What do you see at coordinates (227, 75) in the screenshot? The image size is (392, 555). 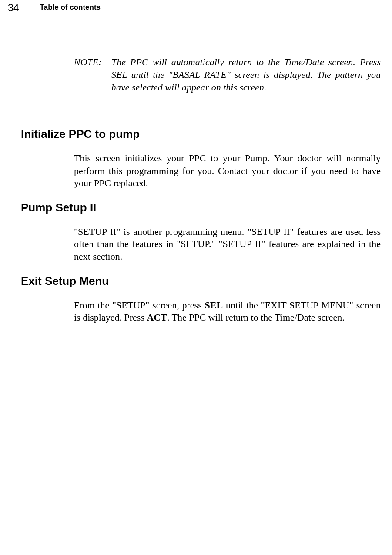 I see `note-block: NOTE: The PPC will automatically return …` at bounding box center [227, 75].